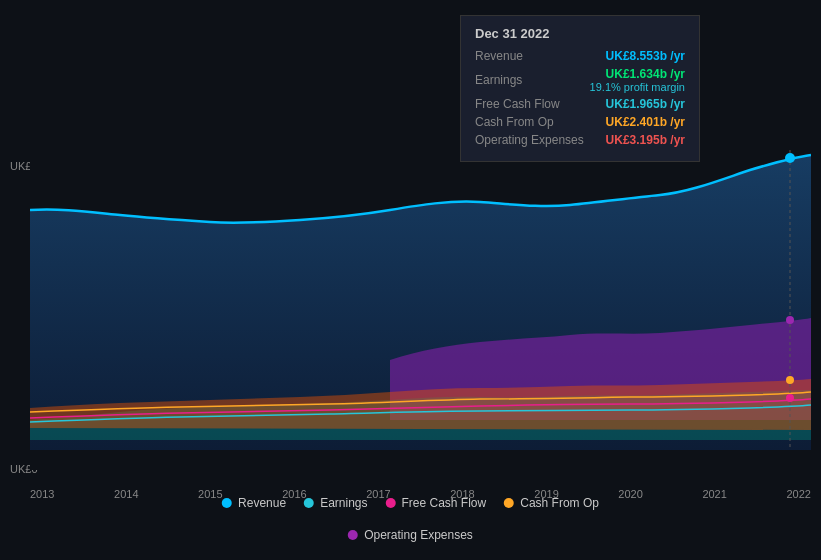 The height and width of the screenshot is (560, 821). What do you see at coordinates (552, 503) in the screenshot?
I see `legend-item-cashfromop: Cash From Op` at bounding box center [552, 503].